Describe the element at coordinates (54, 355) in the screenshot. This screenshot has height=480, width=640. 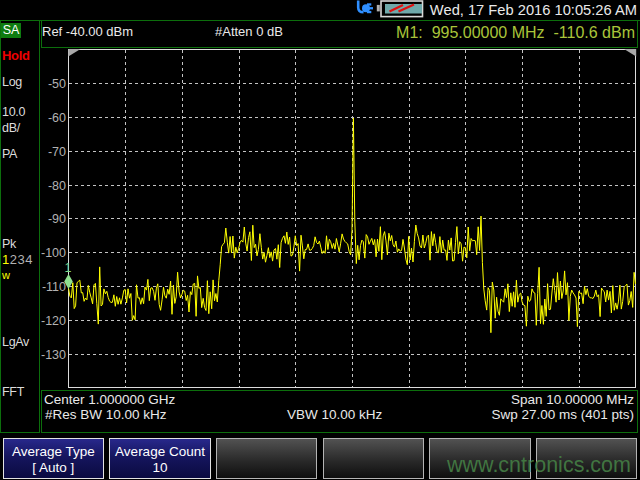
I see `svg-text: -130` at that location.